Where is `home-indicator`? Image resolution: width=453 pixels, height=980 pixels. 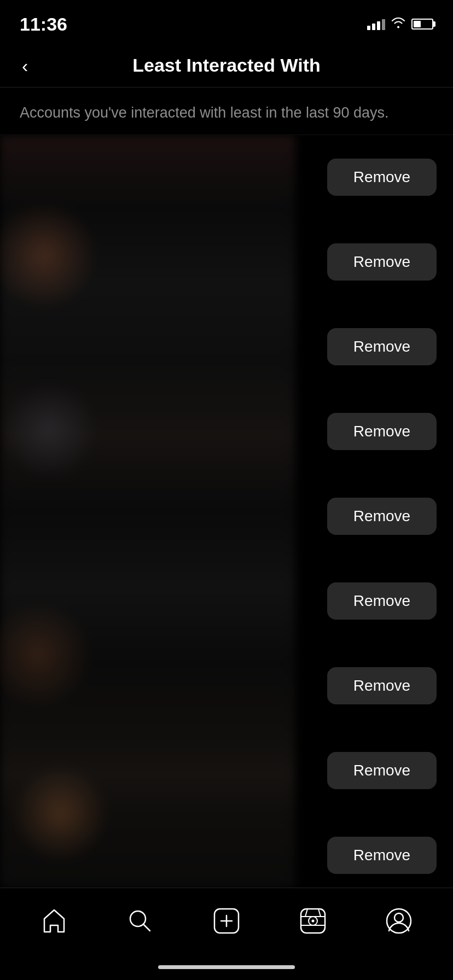
home-indicator is located at coordinates (226, 969).